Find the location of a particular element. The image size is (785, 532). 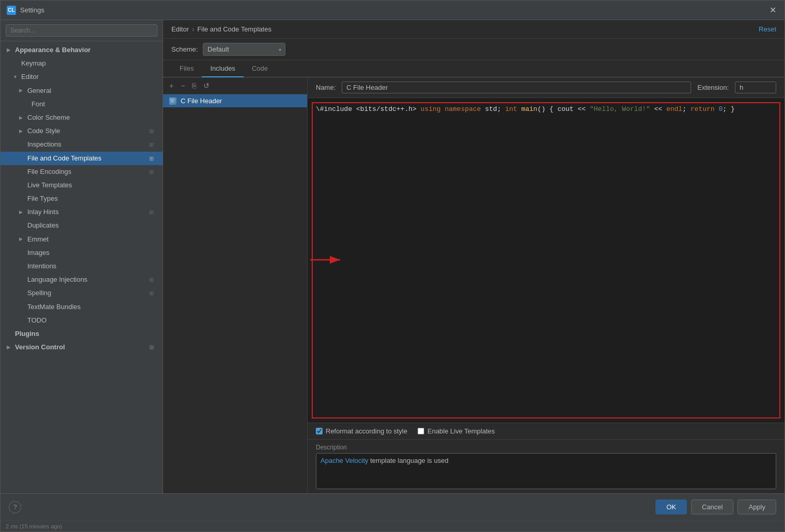

sidebar-item-file-code-templates: File and Code Templates ⊞ is located at coordinates (82, 158).